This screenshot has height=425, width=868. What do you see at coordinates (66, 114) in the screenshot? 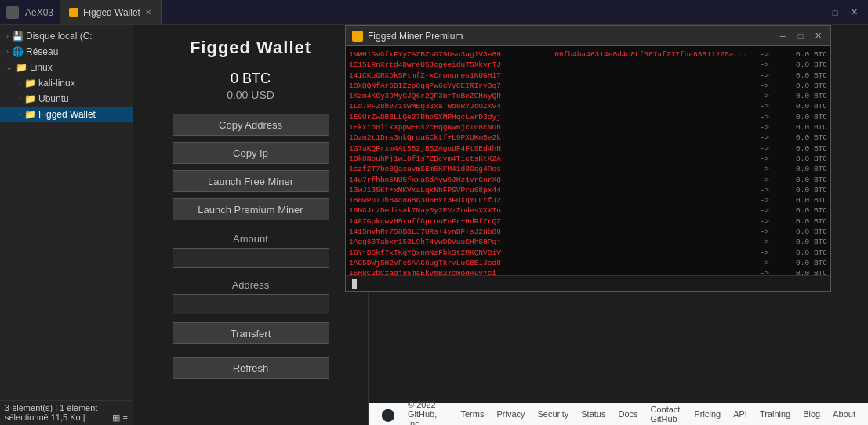
I see `sidebar-item-figged: › 📁 Figged Wallet` at bounding box center [66, 114].